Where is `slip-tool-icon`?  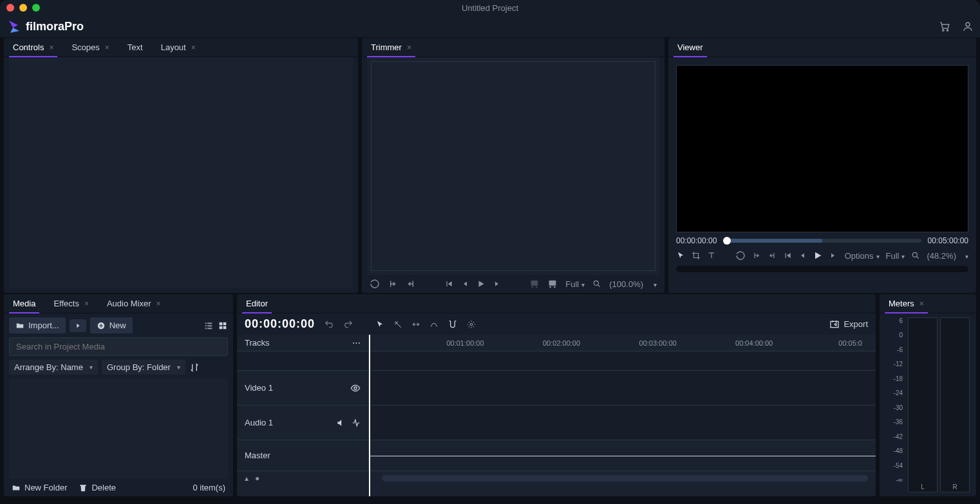 slip-tool-icon is located at coordinates (416, 324).